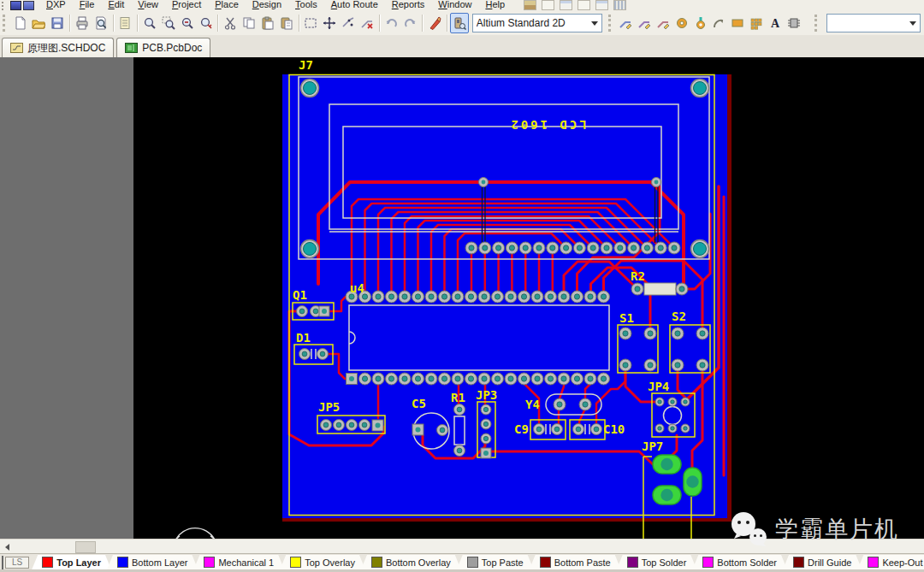  What do you see at coordinates (619, 5) in the screenshot?
I see `grid-tool-icon` at bounding box center [619, 5].